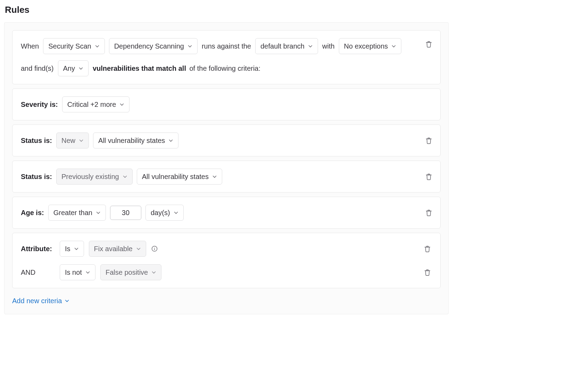 The width and height of the screenshot is (576, 392). I want to click on status-criteria-card-new: Status is: New All vulnerability states, so click(226, 140).